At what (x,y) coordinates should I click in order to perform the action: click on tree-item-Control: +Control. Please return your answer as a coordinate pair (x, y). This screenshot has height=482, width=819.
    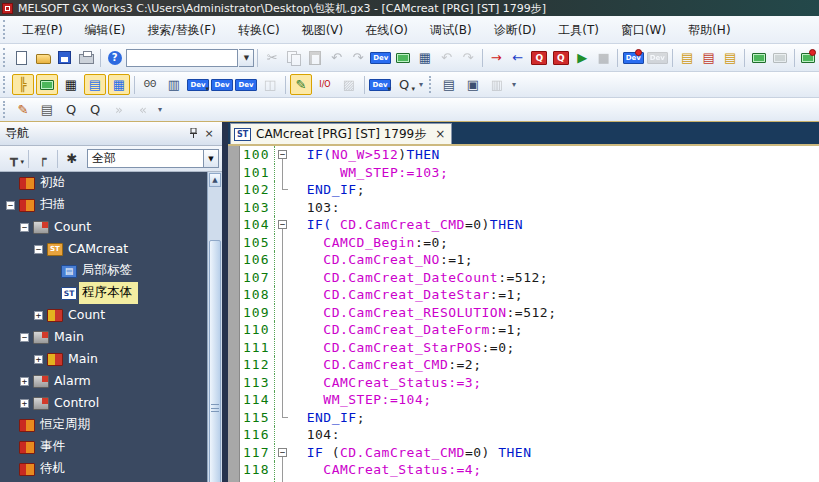
    Looking at the image, I should click on (111, 403).